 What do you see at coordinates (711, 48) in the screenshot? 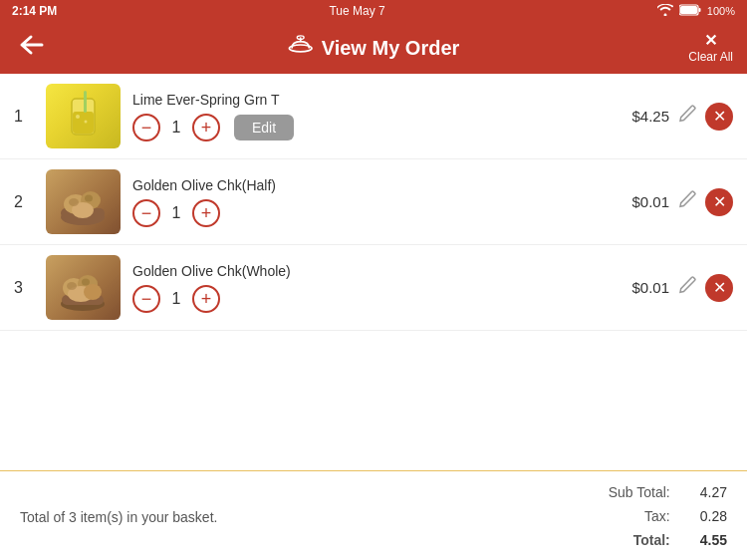
I see `clear-all-button: ✕ Clear All` at bounding box center [711, 48].